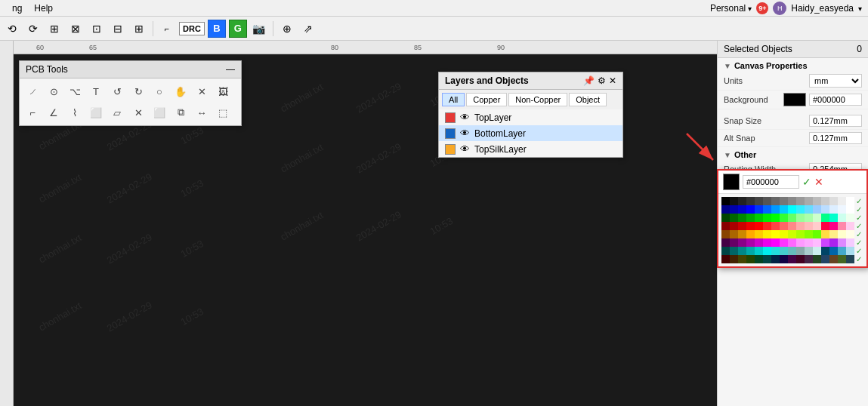 The image size is (868, 406). I want to click on layer-eye-bottom: 👁, so click(465, 133).